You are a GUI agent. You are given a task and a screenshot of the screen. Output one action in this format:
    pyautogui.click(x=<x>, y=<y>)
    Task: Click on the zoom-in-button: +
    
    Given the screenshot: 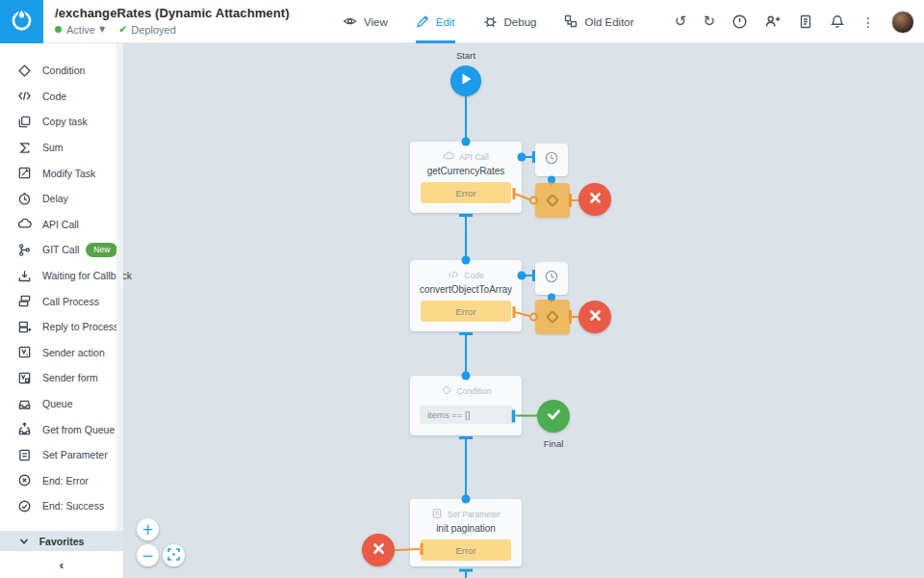 What is the action you would take?
    pyautogui.click(x=148, y=530)
    